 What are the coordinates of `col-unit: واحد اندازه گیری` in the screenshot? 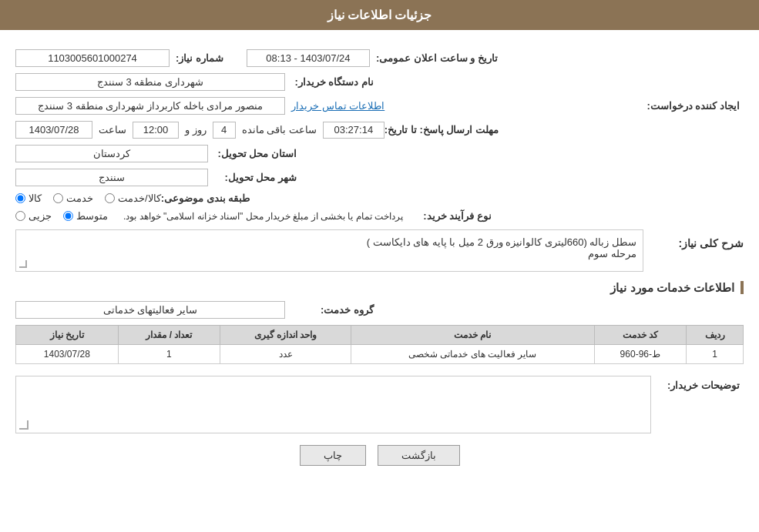 It's located at (286, 336).